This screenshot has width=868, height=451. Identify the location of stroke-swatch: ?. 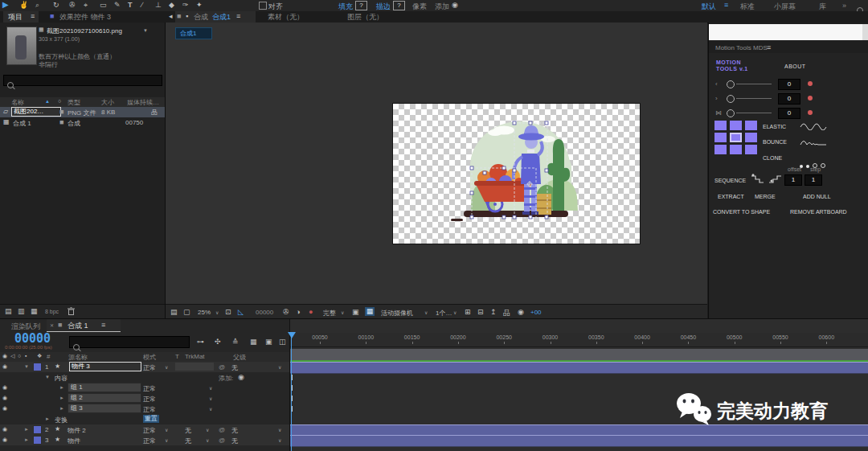
(399, 6).